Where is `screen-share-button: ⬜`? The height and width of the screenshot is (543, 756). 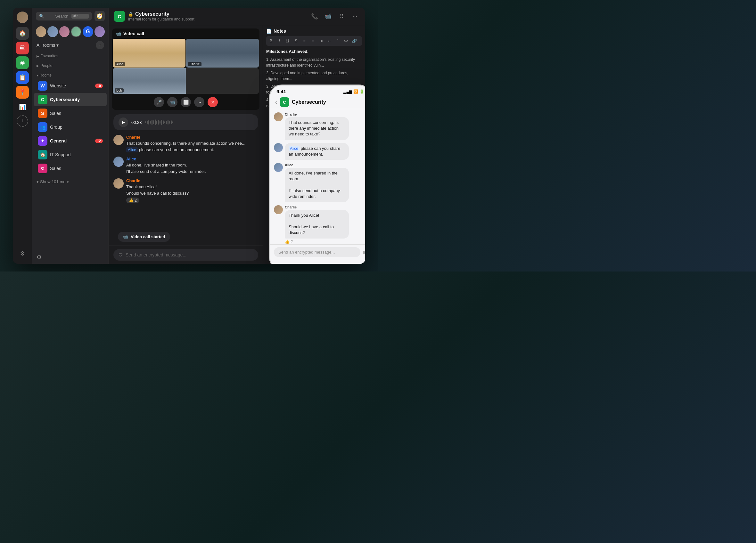 screen-share-button: ⬜ is located at coordinates (186, 102).